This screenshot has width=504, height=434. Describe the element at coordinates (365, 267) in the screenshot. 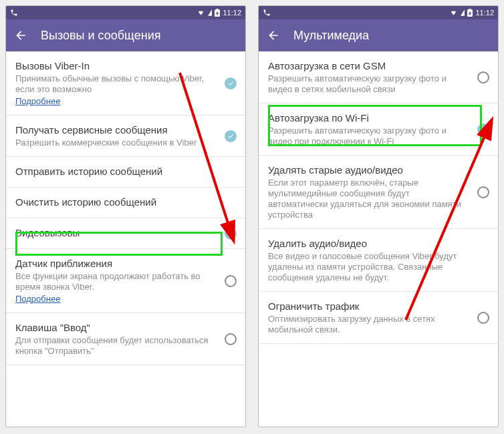

I see `item-subtitle: Все видео и голосовые сообщения Viber бу…` at that location.